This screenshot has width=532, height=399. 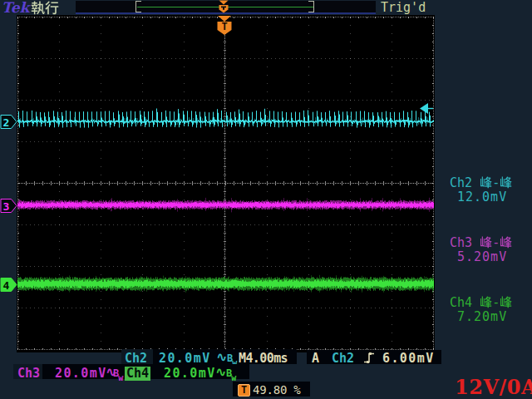 I want to click on readout-timebase: M4.00ms, so click(x=263, y=359).